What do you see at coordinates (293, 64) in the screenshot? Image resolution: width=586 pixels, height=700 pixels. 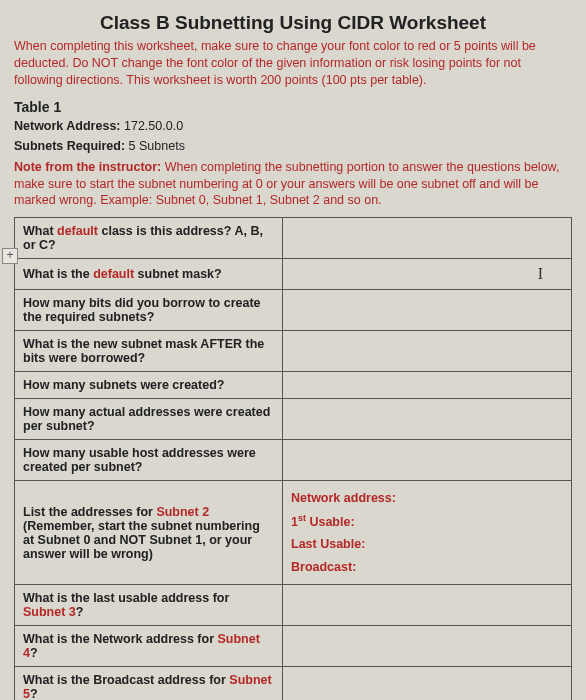 I see `instructions-text: When completing this worksheet, make sur…` at bounding box center [293, 64].